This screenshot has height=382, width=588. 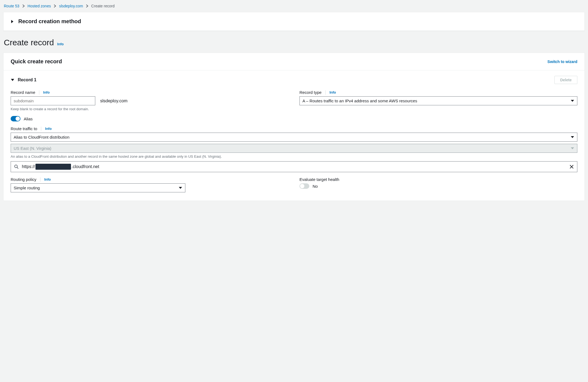 What do you see at coordinates (294, 167) in the screenshot?
I see `distribution-search: https://.cloudfront.net` at bounding box center [294, 167].